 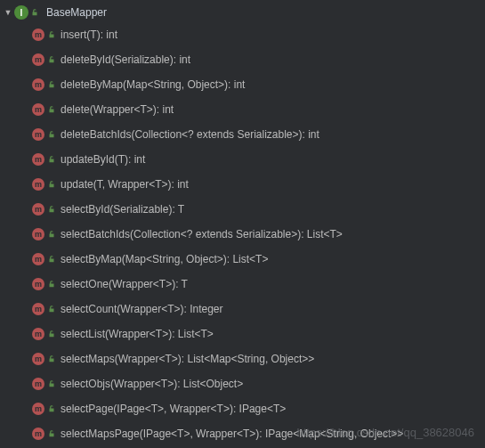 I want to click on method-signature-label: selectOne(Wrapper<T>): T, so click(x=125, y=284).